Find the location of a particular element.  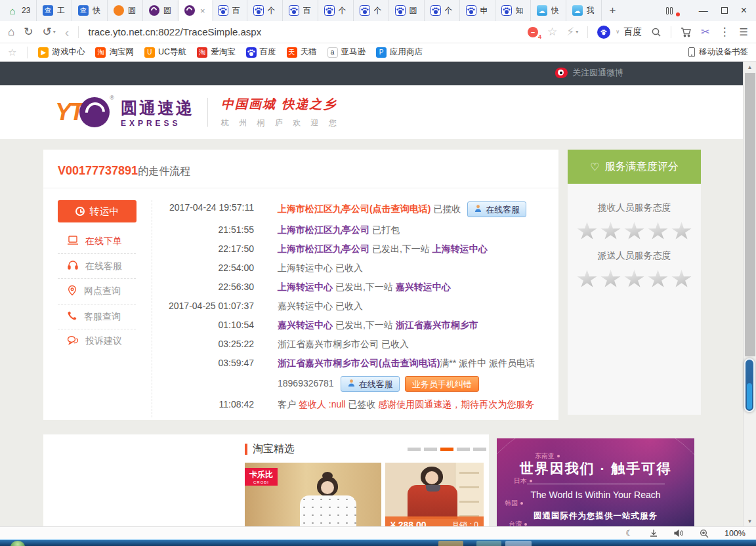

scroll-down-arrow: ▼ is located at coordinates (749, 521).